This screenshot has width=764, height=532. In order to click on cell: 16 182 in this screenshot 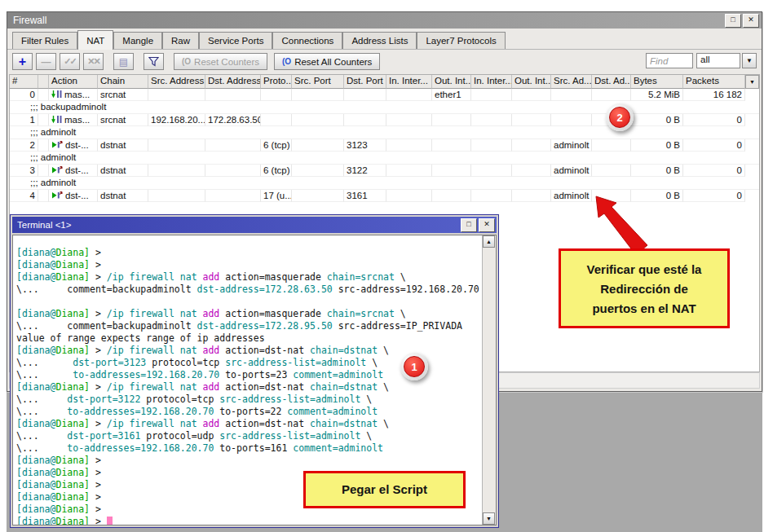, I will do `click(714, 95)`.